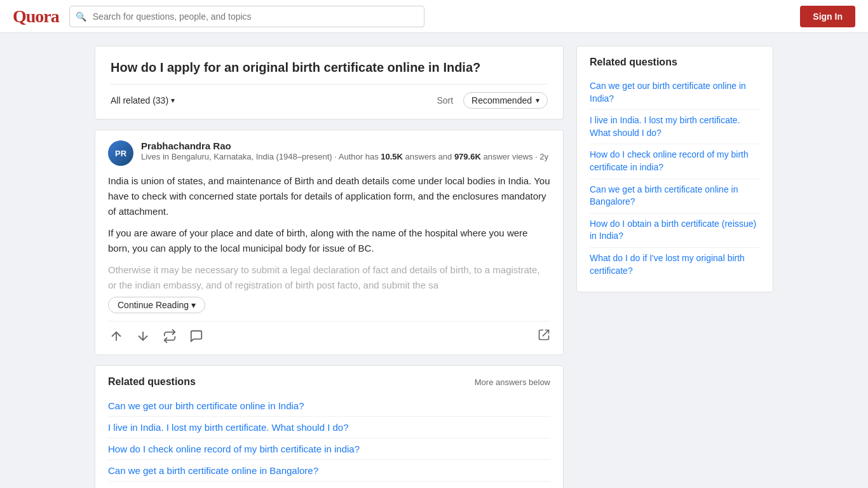 Image resolution: width=868 pixels, height=488 pixels. Describe the element at coordinates (675, 264) in the screenshot. I see `sidebar-link-6: What do I do if I've lost my original bi…` at that location.